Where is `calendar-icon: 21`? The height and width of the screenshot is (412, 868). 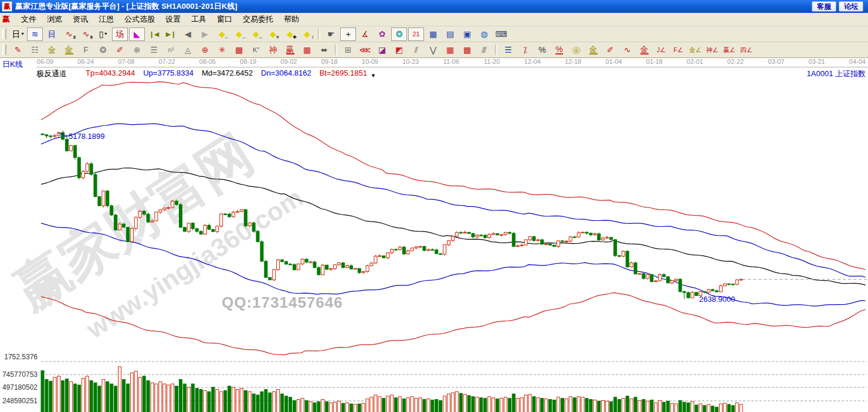
calendar-icon: 21 is located at coordinates (416, 34).